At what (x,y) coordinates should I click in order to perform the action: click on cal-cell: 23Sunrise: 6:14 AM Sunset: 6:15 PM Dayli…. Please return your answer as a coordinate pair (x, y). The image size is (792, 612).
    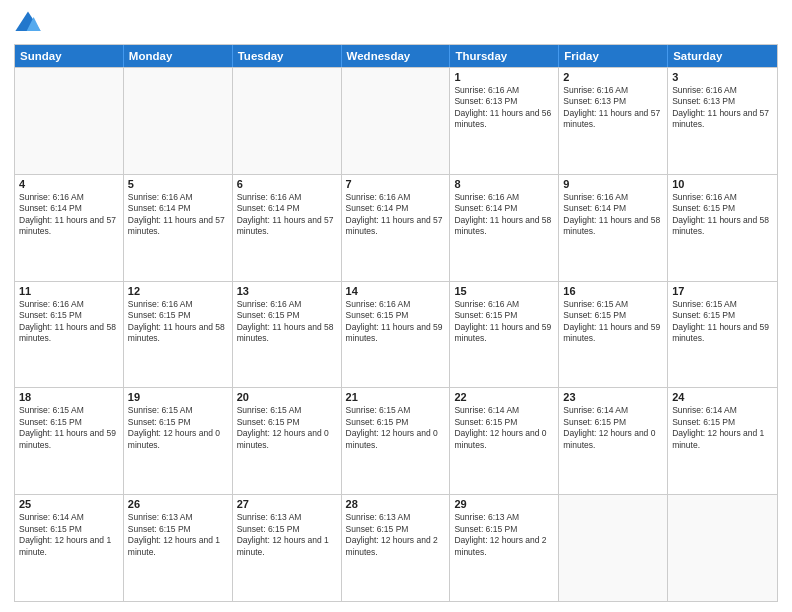
    Looking at the image, I should click on (614, 441).